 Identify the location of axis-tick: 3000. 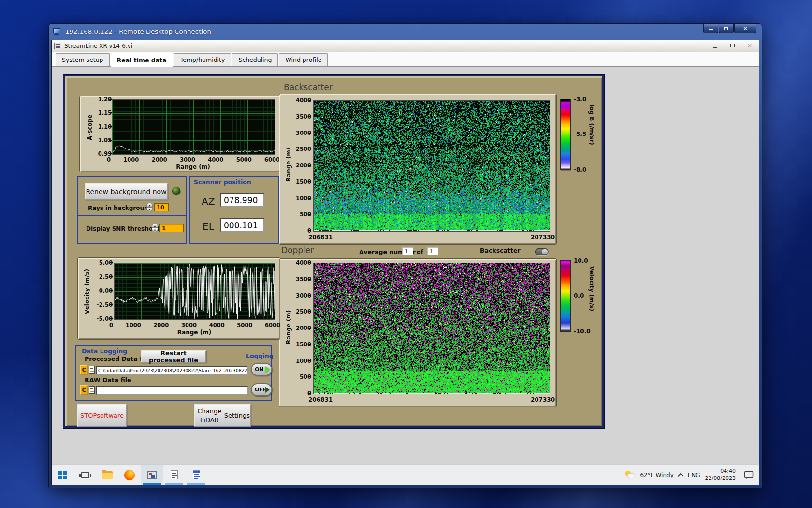
(189, 325).